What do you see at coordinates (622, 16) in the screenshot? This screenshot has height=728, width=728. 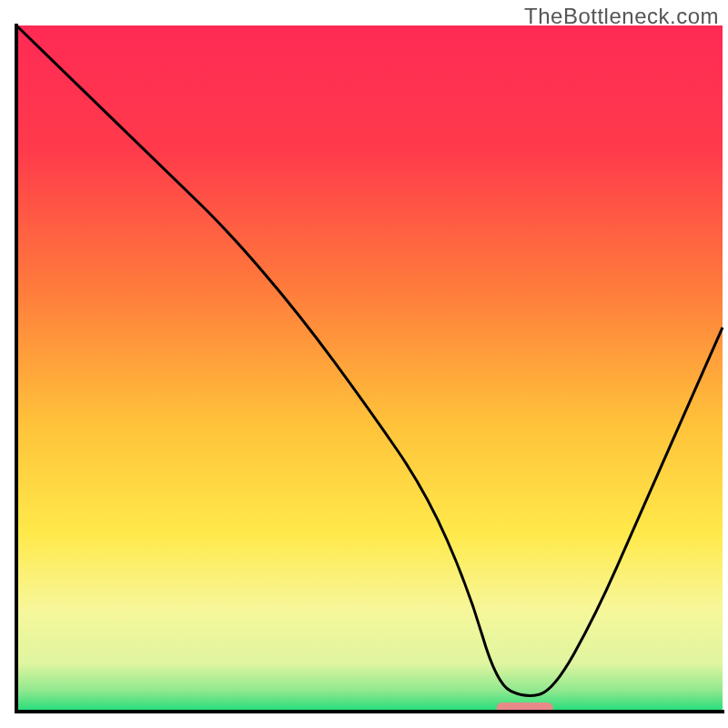 I see `watermark-label: TheBottleneck.com` at bounding box center [622, 16].